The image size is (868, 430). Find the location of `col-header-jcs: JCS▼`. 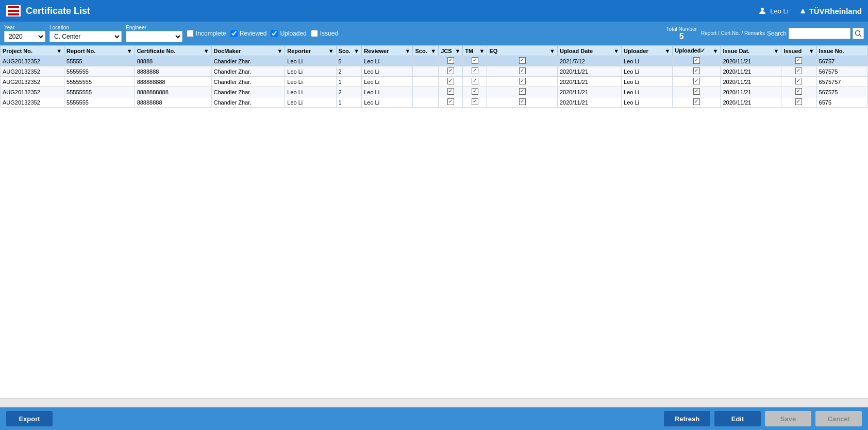

col-header-jcs: JCS▼ is located at coordinates (450, 51).